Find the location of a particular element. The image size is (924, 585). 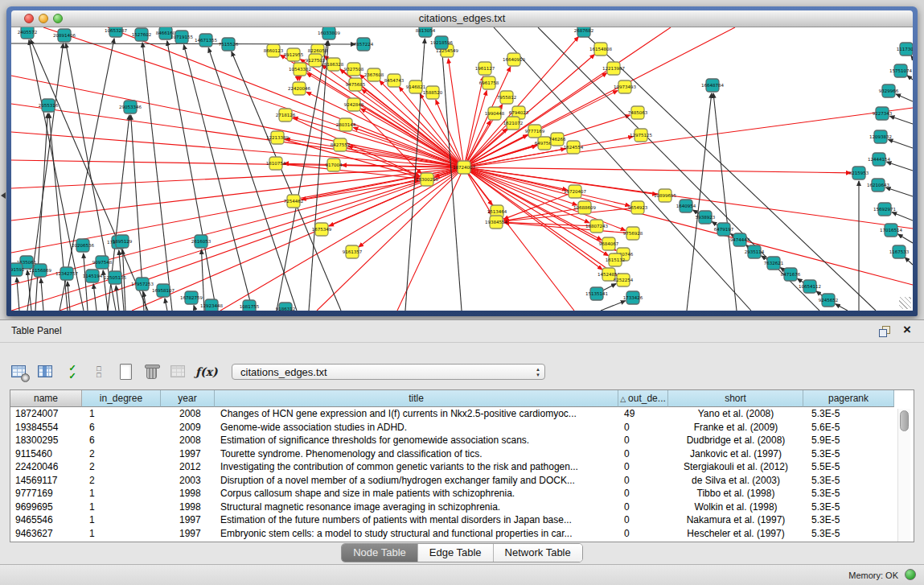

table-scrollbar is located at coordinates (904, 475).